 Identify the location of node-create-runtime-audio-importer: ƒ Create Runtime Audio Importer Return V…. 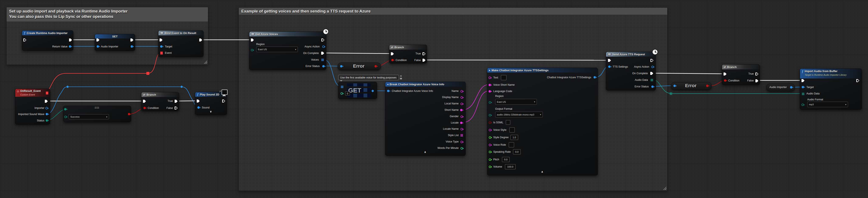
(48, 40).